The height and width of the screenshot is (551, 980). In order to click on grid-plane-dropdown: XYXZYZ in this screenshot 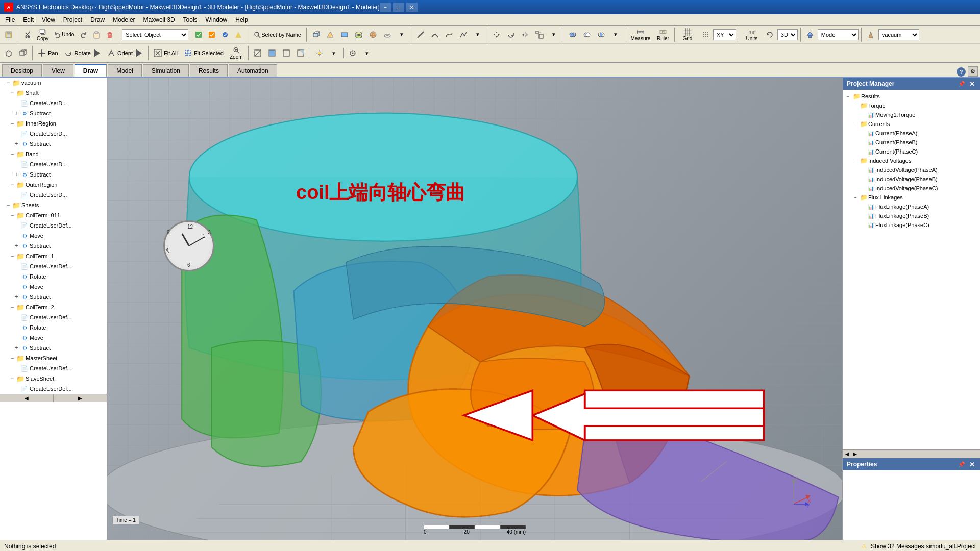, I will do `click(725, 35)`.